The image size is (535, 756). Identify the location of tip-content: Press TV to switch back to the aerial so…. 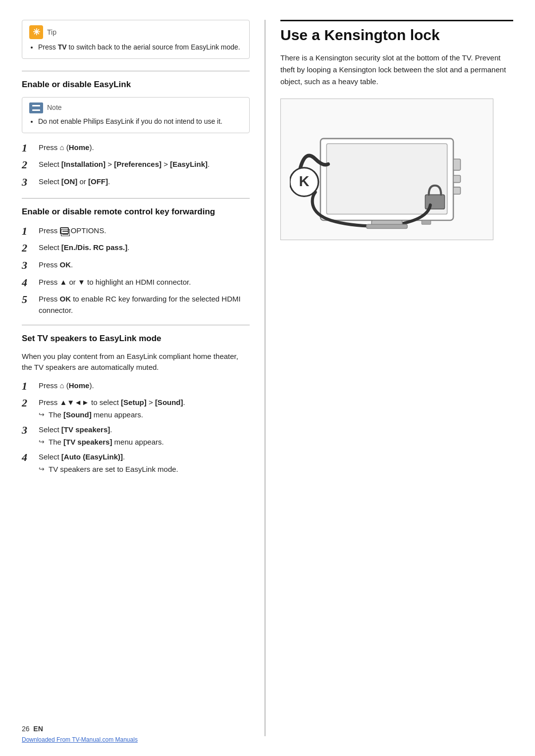
(136, 48).